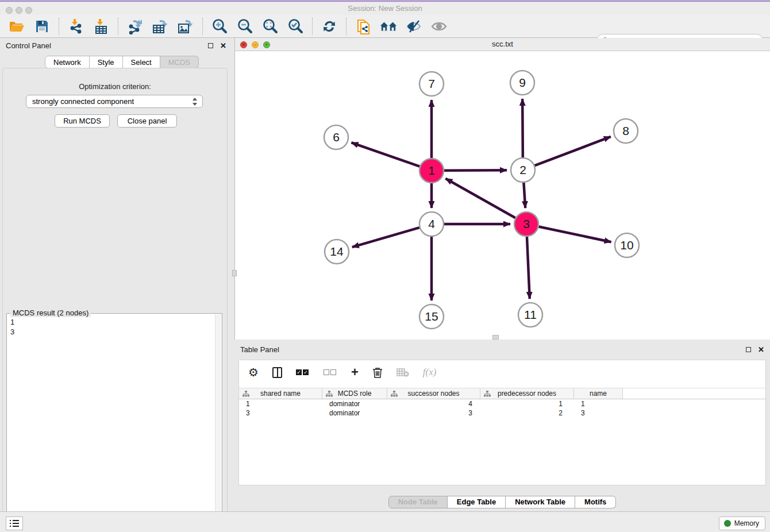 This screenshot has height=532, width=770. What do you see at coordinates (385, 26) in the screenshot?
I see `main-toolbar` at bounding box center [385, 26].